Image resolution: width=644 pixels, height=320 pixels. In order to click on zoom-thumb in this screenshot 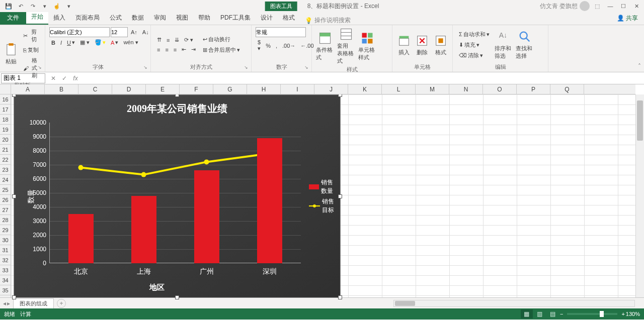, I will do `click(602, 314)`.